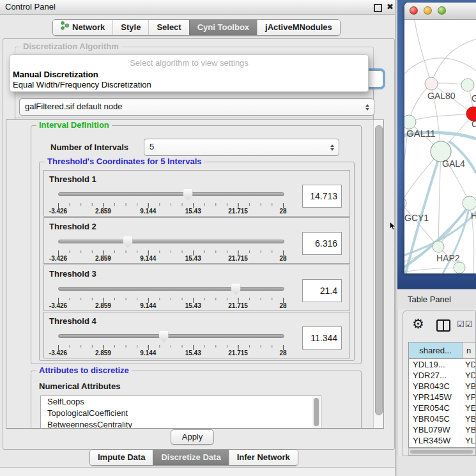 The image size is (476, 476). Describe the element at coordinates (322, 243) in the screenshot. I see `threshold-value-field: 6.316` at that location.